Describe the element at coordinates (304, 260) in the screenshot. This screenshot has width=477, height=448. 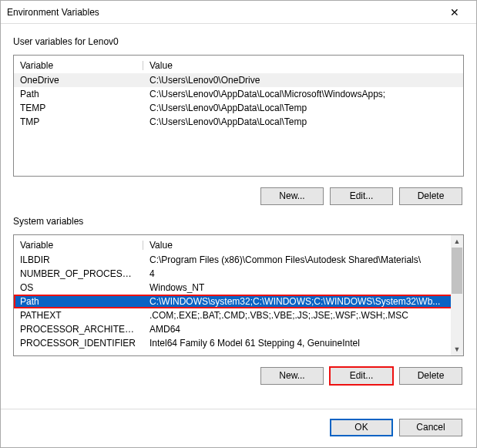
I see `cell-value: C:\Program Files (x86)\Common Files\Auto…` at that location.